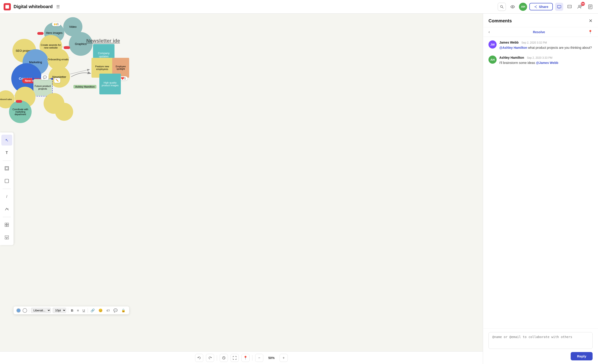 The width and height of the screenshot is (598, 364). I want to click on frame-tool, so click(7, 168).